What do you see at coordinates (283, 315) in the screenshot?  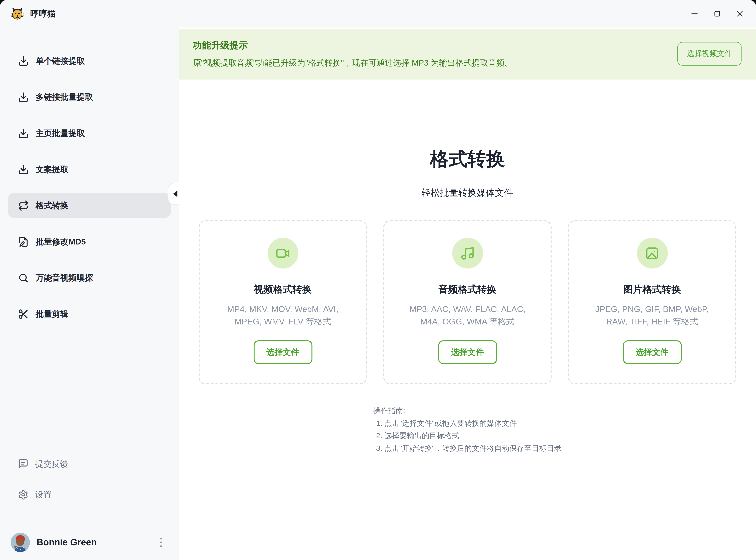 I see `card-formats: MP4, MKV, MOV, WebM, AVI, MPEG, WMV, FLV…` at bounding box center [283, 315].